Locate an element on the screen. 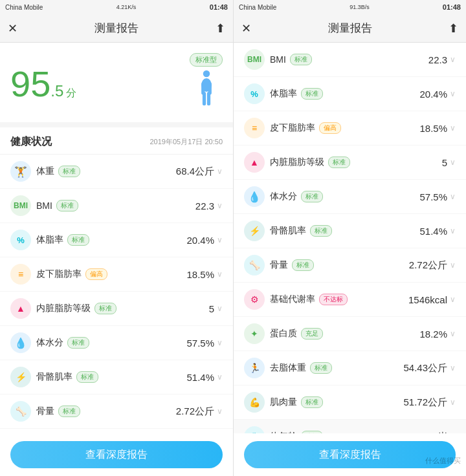 The image size is (466, 476). right-header: ✕ 测量报告 ⬆ is located at coordinates (350, 28).